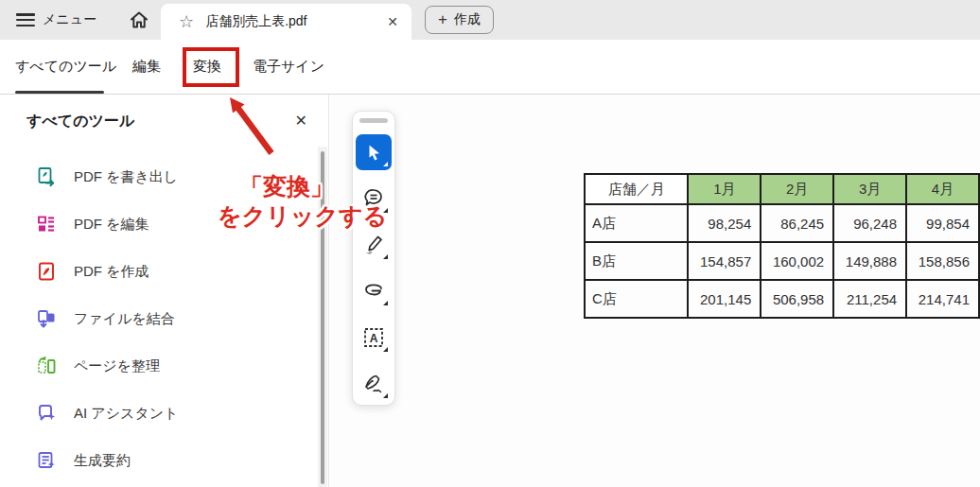  What do you see at coordinates (781, 189) in the screenshot?
I see `table-header-row: 店舗／月 1月 2月 3月 4月` at bounding box center [781, 189].